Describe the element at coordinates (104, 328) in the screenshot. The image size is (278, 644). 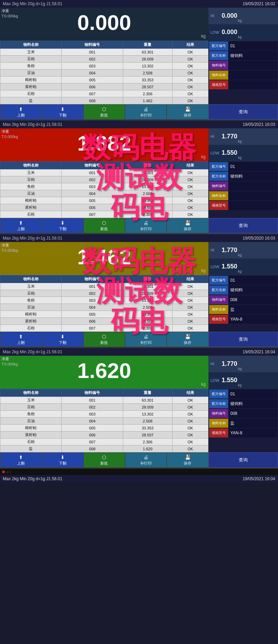
I see `table-row: 石粉0072.306OK` at that location.